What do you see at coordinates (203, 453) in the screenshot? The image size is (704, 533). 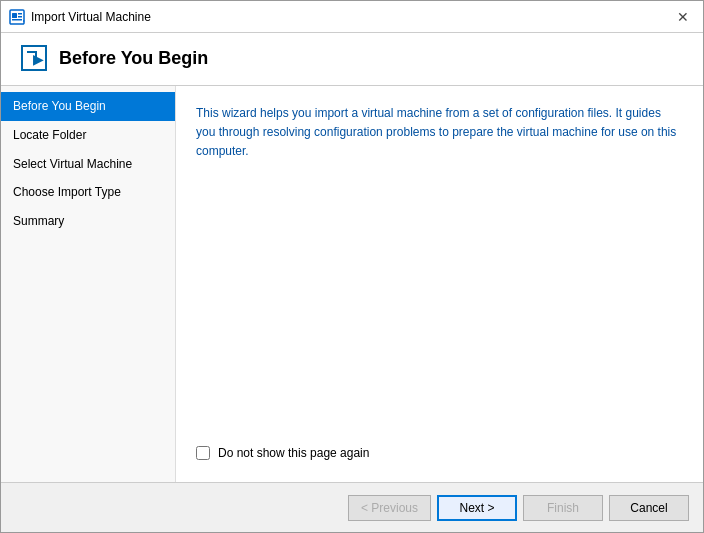 I see `do-not-show-checkbox` at bounding box center [203, 453].